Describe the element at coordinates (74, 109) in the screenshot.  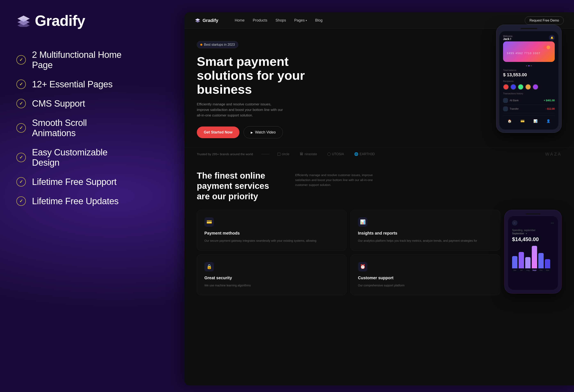
I see `left-panel: Gradify 2 Multifunctional Home Page 12+ …` at that location.